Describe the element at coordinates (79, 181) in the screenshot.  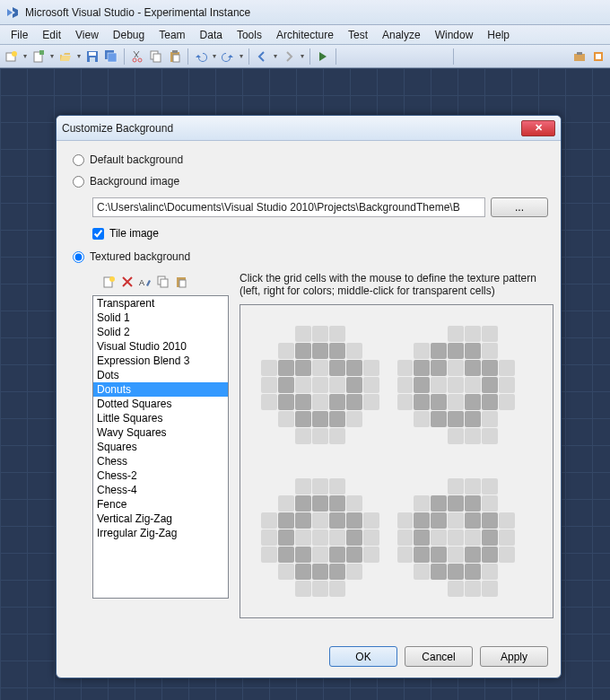
I see `radio-image-input` at that location.